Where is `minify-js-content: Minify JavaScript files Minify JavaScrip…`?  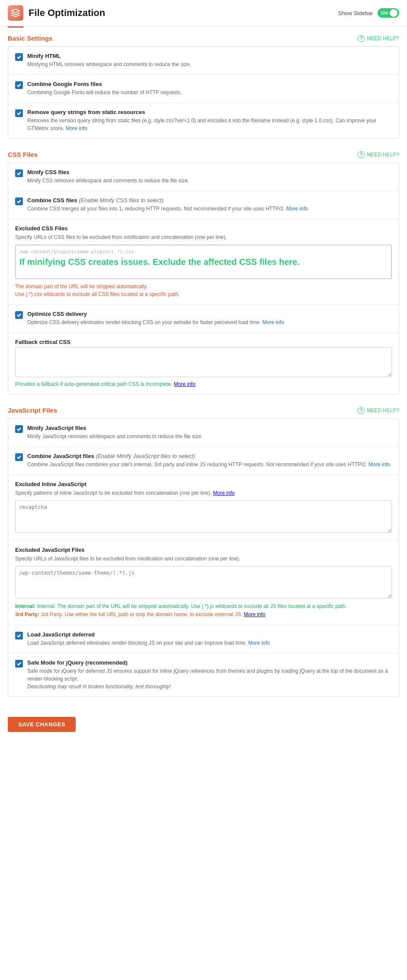 minify-js-content: Minify JavaScript files Minify JavaScrip… is located at coordinates (115, 433).